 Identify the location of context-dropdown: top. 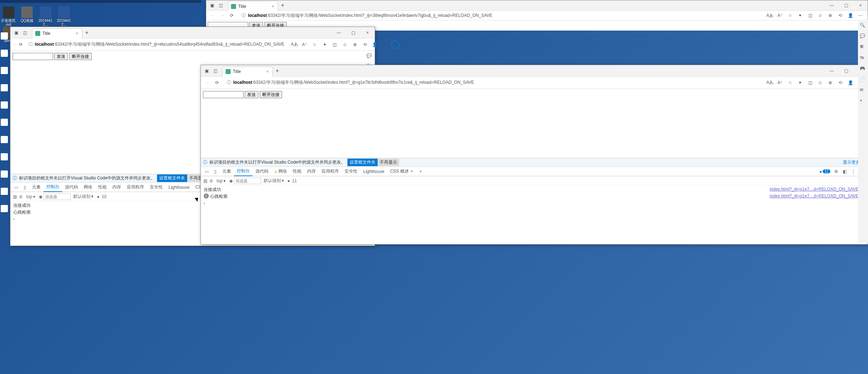
(221, 181).